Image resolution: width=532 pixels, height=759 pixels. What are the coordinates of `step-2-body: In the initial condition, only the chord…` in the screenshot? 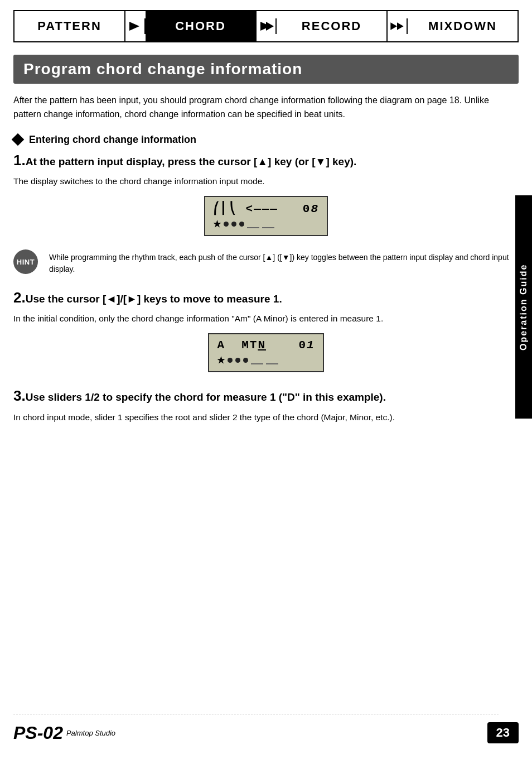 It's located at (266, 319).